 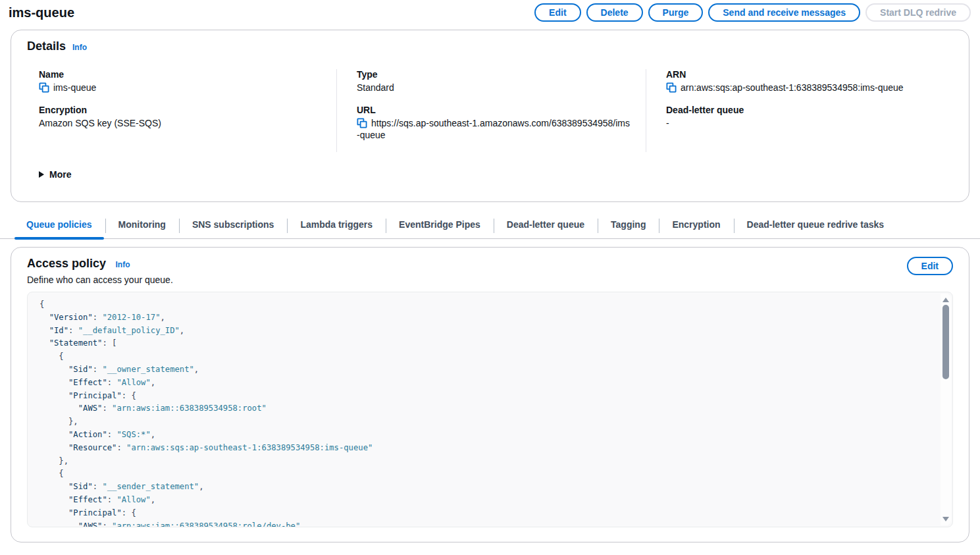 I want to click on tab-eventbridge-pipes: EventBridge Pipes, so click(x=440, y=225).